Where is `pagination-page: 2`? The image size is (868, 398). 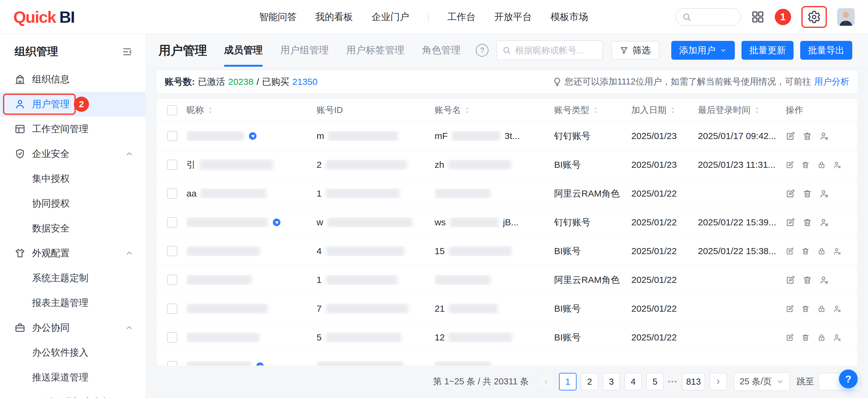
pagination-page: 2 is located at coordinates (590, 382).